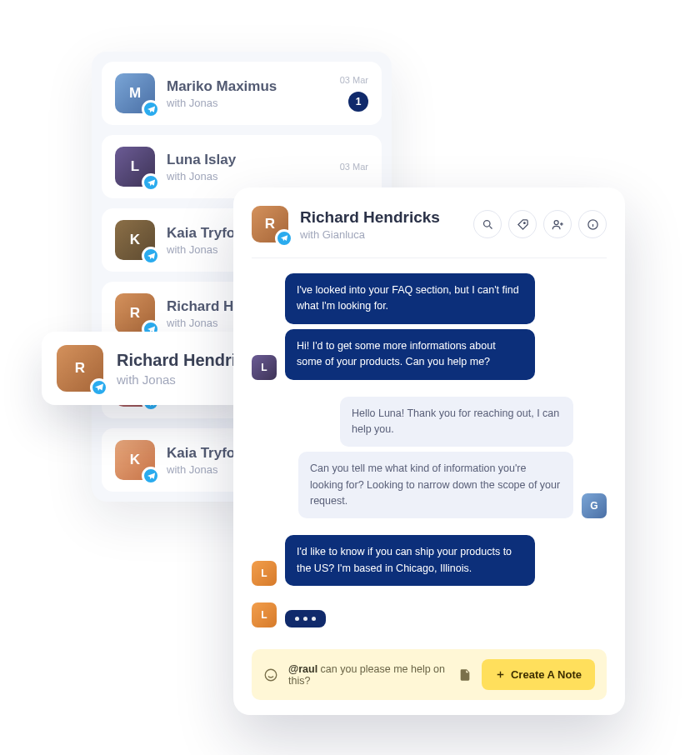  What do you see at coordinates (370, 235) in the screenshot?
I see `chat-subtitle: with Gianluca` at bounding box center [370, 235].